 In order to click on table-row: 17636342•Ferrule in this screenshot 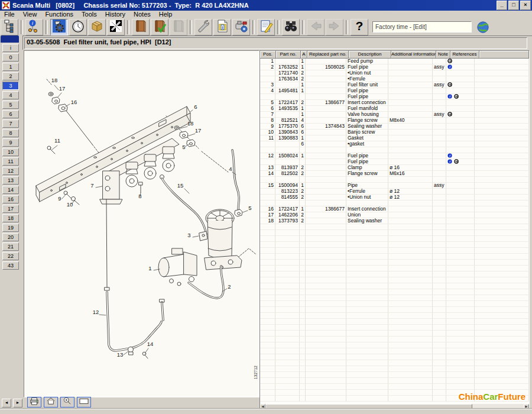, I will do `click(395, 79)`.